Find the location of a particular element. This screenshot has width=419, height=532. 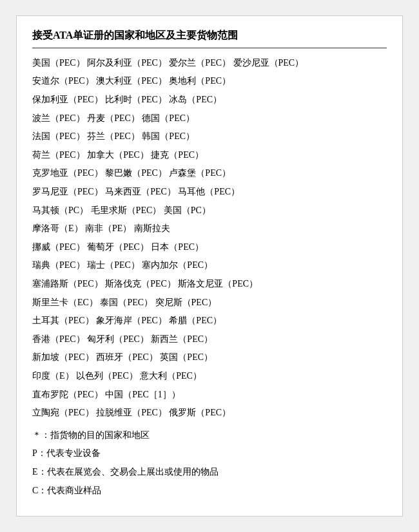

content-row: 直布罗陀（PEC） 中国（PEC［1］） is located at coordinates (210, 395).